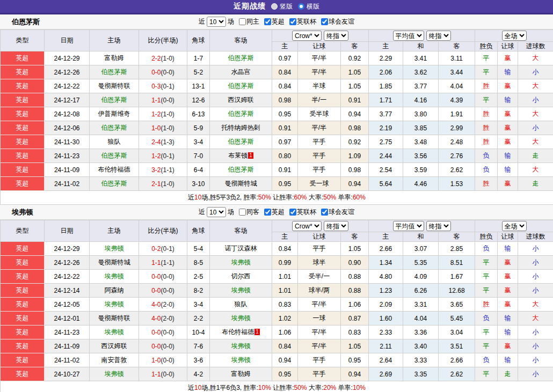 This screenshot has width=553, height=392. Describe the element at coordinates (114, 231) in the screenshot. I see `col-home: 主场` at that location.